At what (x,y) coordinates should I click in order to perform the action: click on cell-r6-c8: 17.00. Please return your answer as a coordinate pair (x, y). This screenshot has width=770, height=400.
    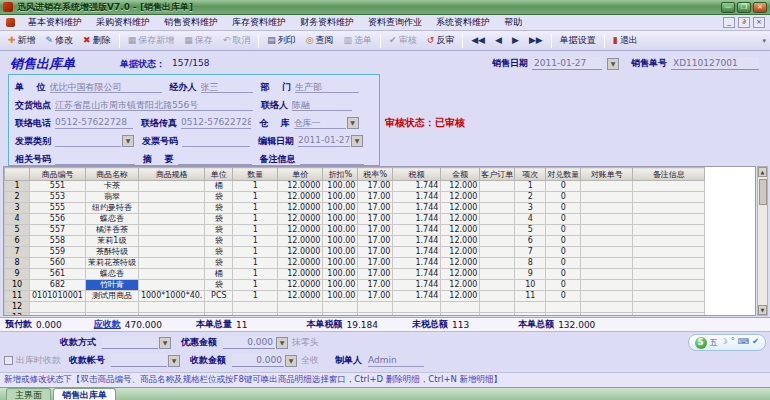
    Looking at the image, I should click on (376, 242).